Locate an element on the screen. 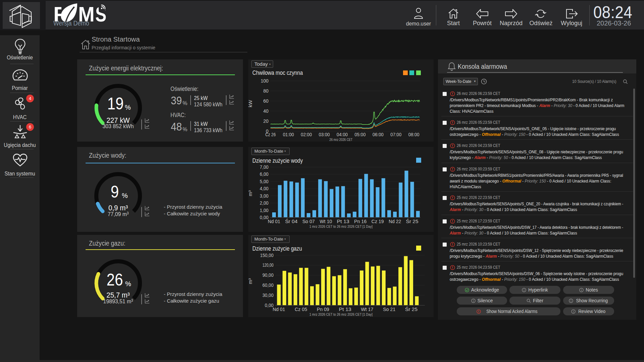 This screenshot has width=644, height=362. svg-text: Pn 09 is located at coordinates (323, 309).